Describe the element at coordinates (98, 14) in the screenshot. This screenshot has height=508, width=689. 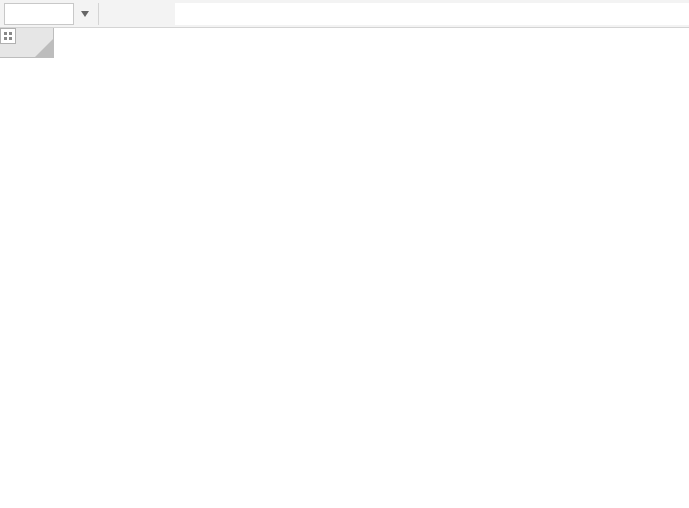
I see `separator` at that location.